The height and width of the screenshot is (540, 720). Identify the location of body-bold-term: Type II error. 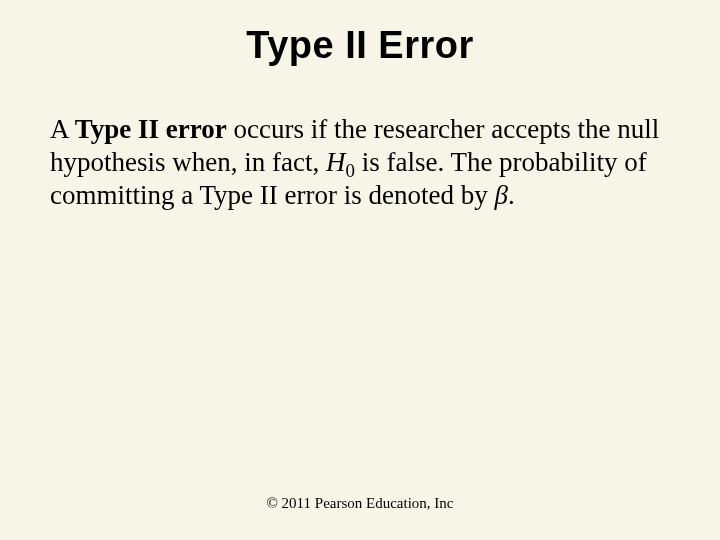
(151, 129).